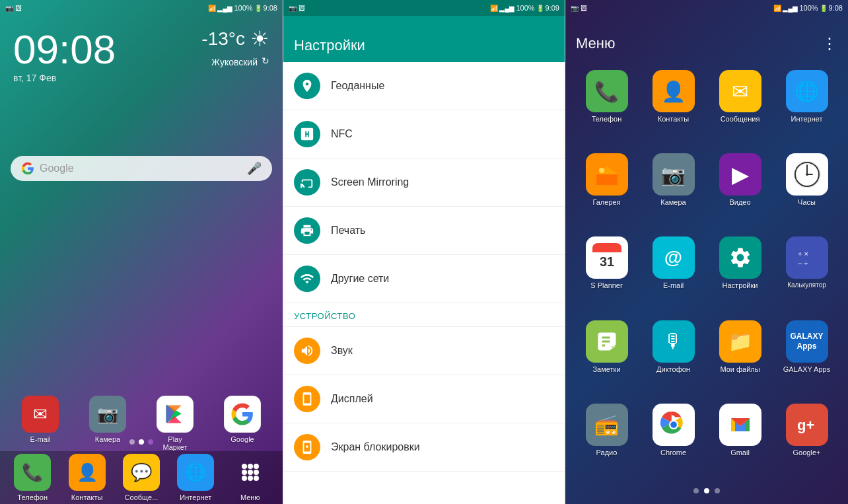 This screenshot has width=848, height=504. What do you see at coordinates (223, 39) in the screenshot?
I see `weather-temp: -13°c` at bounding box center [223, 39].